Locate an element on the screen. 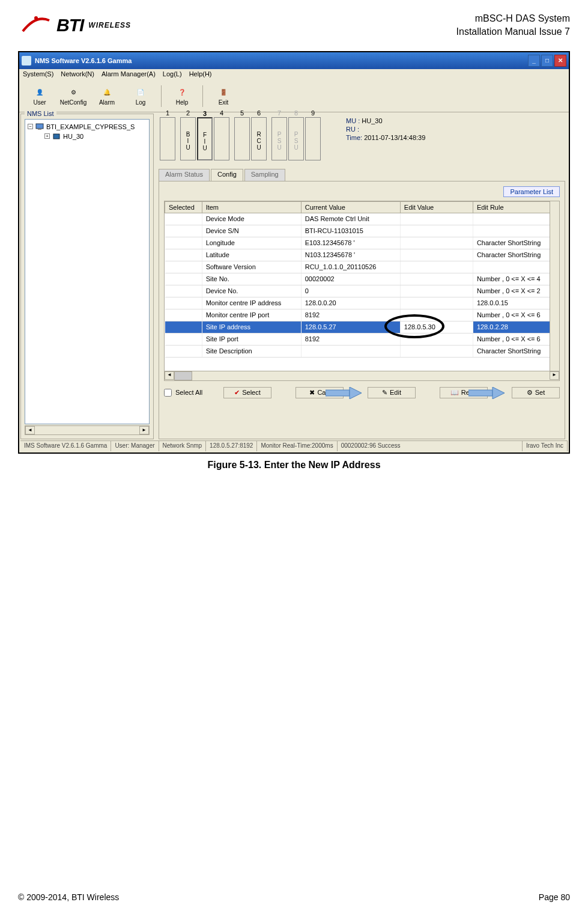 This screenshot has width=588, height=920. cell-current: 128.0.0.20 is located at coordinates (351, 303).